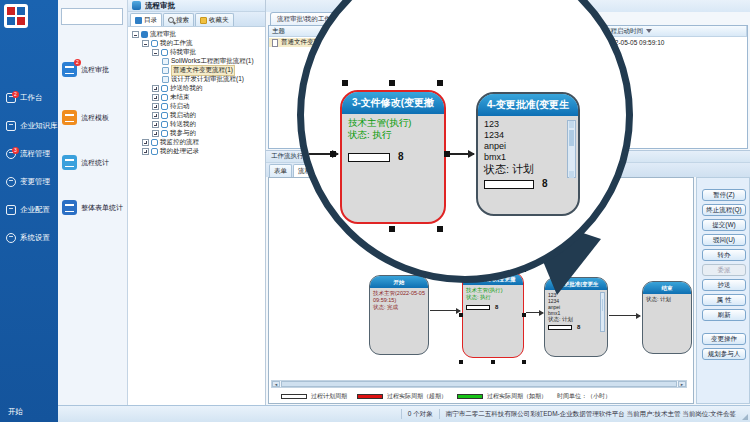  What do you see at coordinates (667, 288) in the screenshot?
I see `node-title: 结束` at bounding box center [667, 288].